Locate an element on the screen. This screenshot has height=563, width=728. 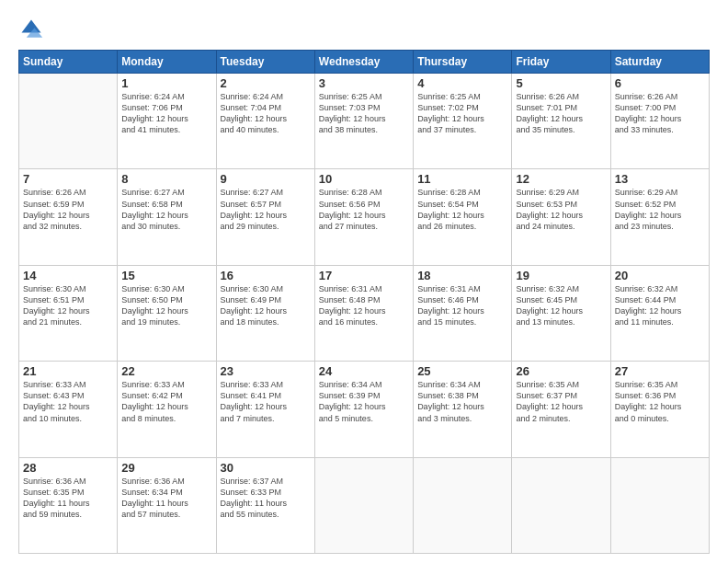
calendar-cell: 11Sunrise: 6:28 AM Sunset: 6:54 PM Dayli… is located at coordinates (463, 217).